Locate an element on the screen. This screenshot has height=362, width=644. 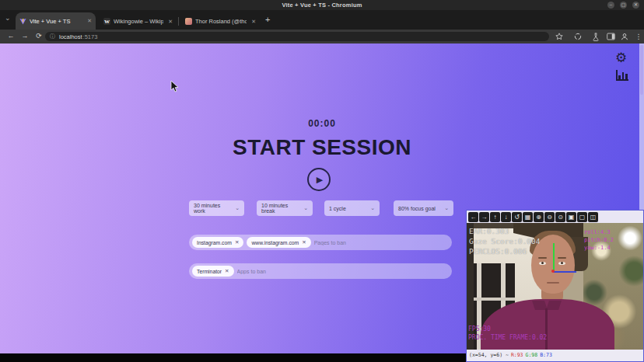
bookmark-star-icon is located at coordinates (559, 37).